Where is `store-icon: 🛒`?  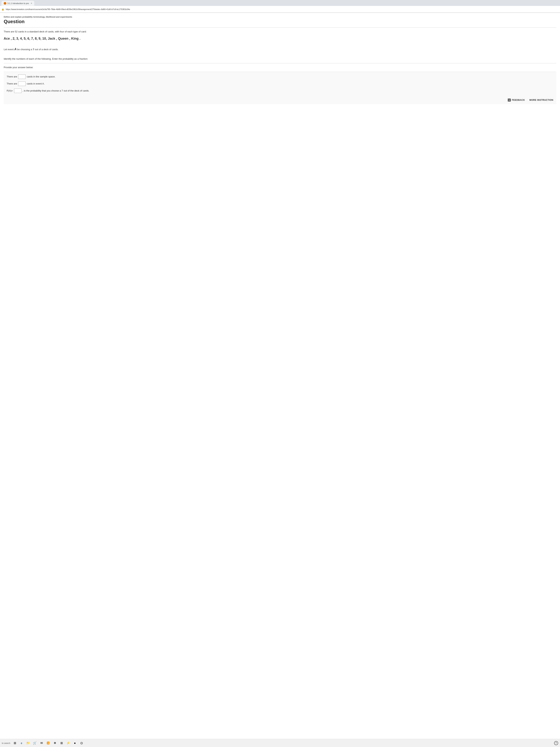
store-icon: 🛒 is located at coordinates (35, 743).